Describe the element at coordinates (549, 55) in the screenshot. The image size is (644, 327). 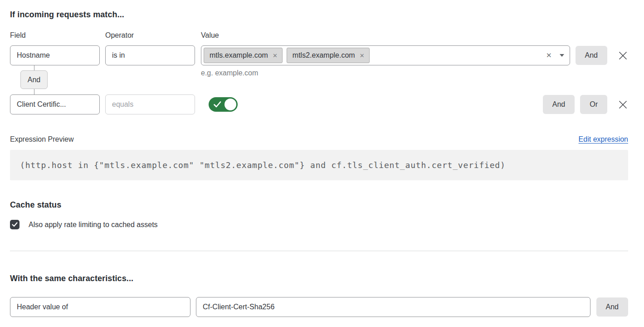
I see `clear-values-icon: ✕` at that location.